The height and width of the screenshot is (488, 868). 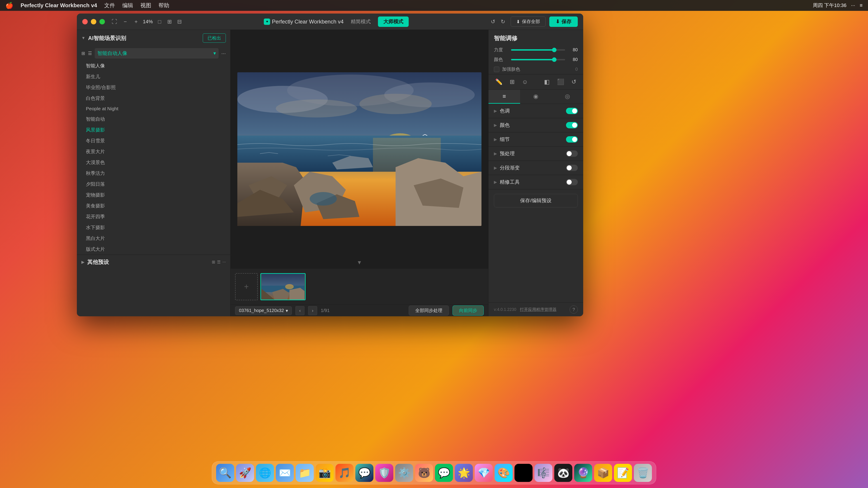 I want to click on fullscreen-button: ⛶, so click(x=115, y=22).